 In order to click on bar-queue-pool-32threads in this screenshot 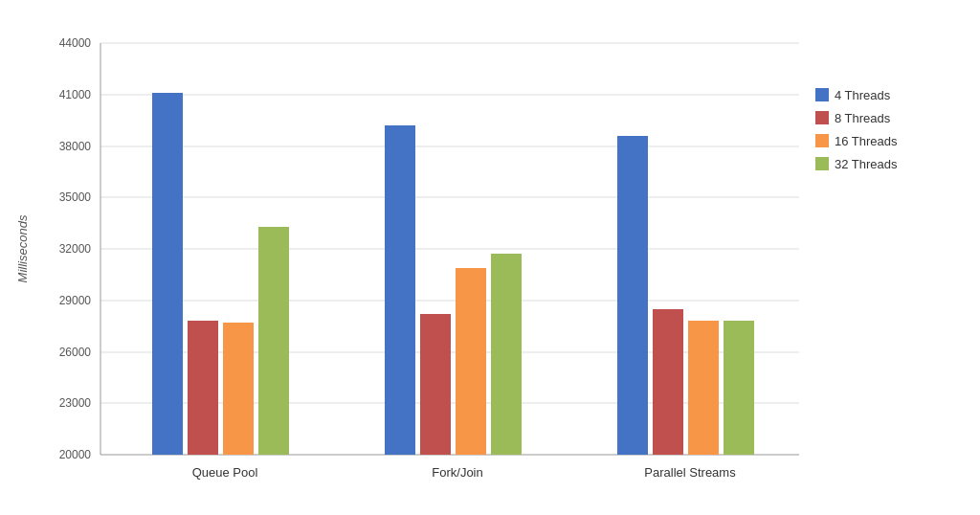, I will do `click(274, 341)`.